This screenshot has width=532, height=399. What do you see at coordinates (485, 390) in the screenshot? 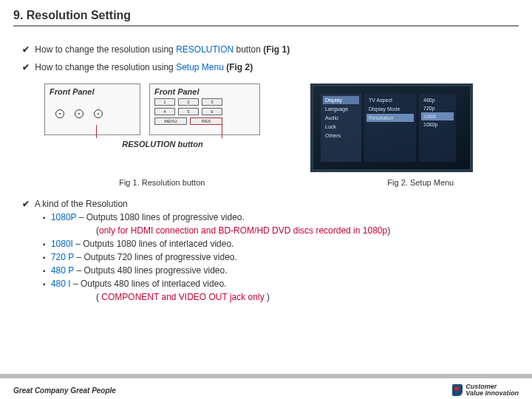
I see `footer-logo: Customer Value Innovation` at bounding box center [485, 390].